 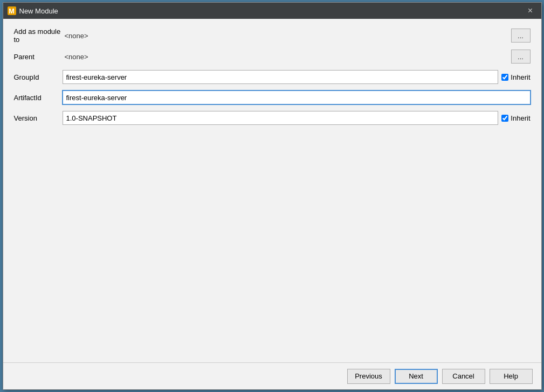 What do you see at coordinates (521, 57) in the screenshot?
I see `parent-browse-button: ...` at bounding box center [521, 57].